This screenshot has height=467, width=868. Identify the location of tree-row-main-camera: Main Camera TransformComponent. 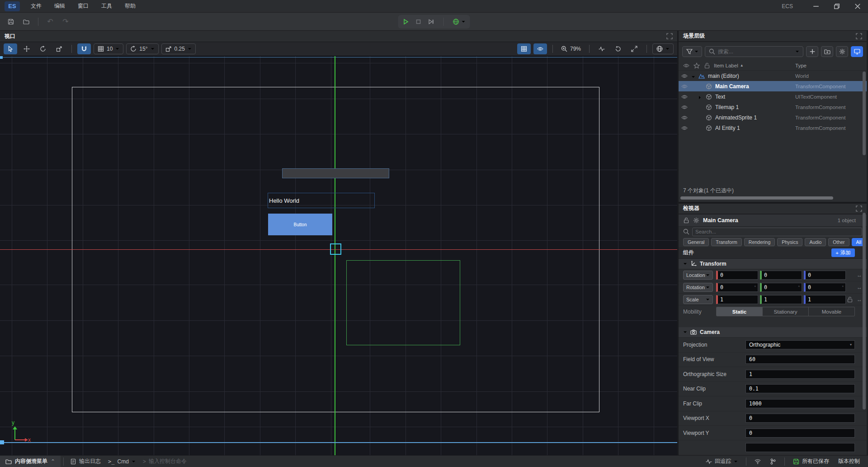
(773, 86).